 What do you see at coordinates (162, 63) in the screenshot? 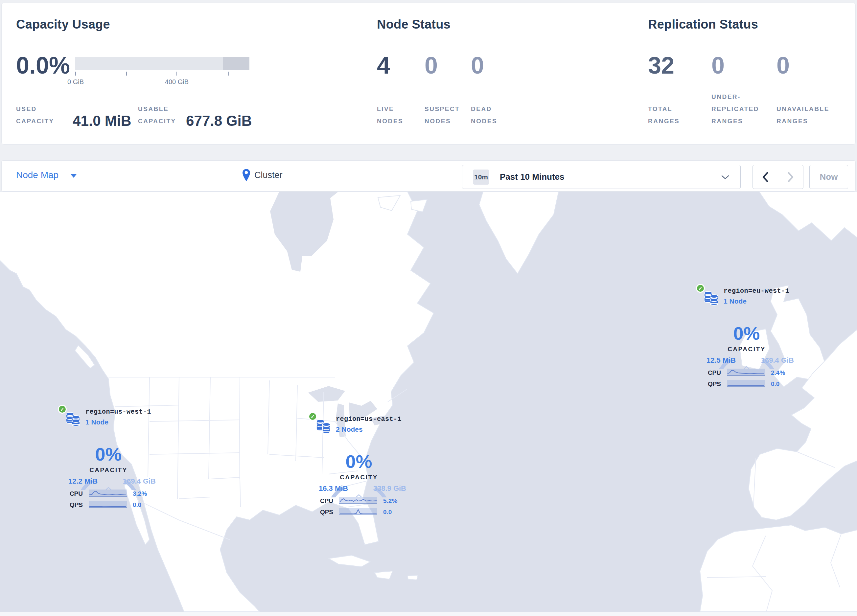
I see `capacity-usage-bar` at bounding box center [162, 63].